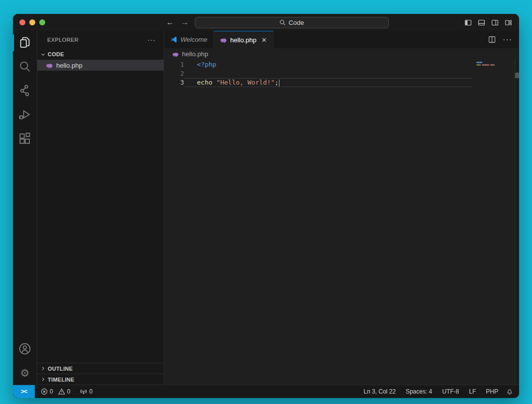 This screenshot has height=404, width=532. I want to click on run-and-debug-icon, so click(25, 114).